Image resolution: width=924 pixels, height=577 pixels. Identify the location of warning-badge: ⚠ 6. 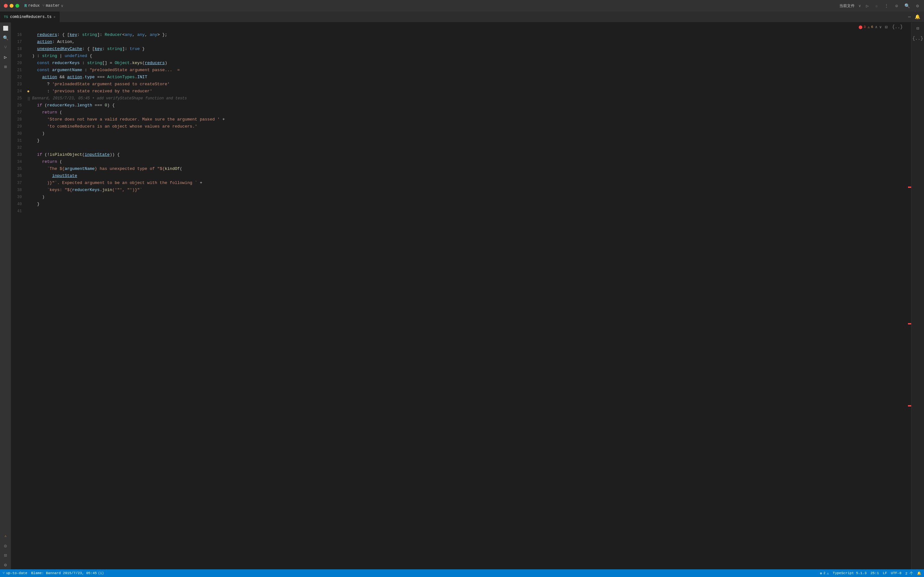
(870, 27).